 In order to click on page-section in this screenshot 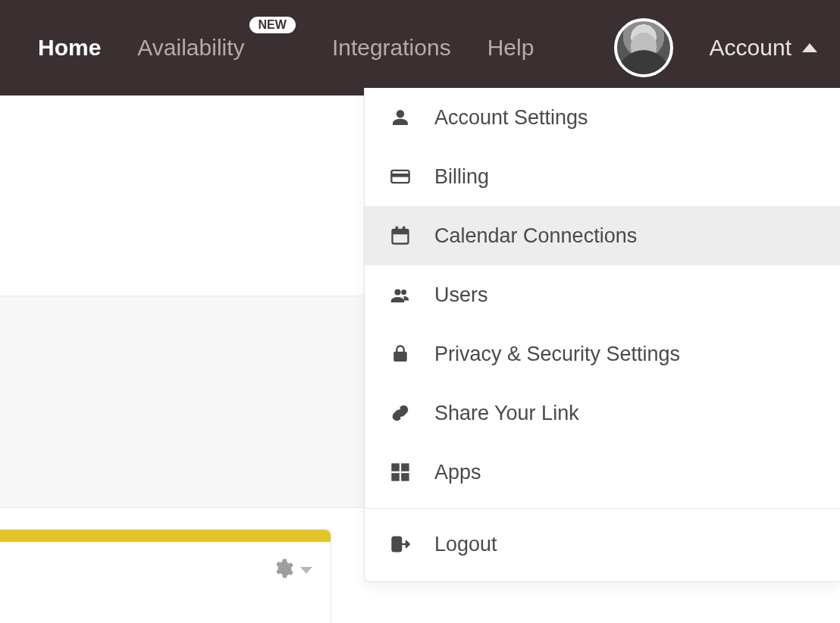, I will do `click(183, 402)`.